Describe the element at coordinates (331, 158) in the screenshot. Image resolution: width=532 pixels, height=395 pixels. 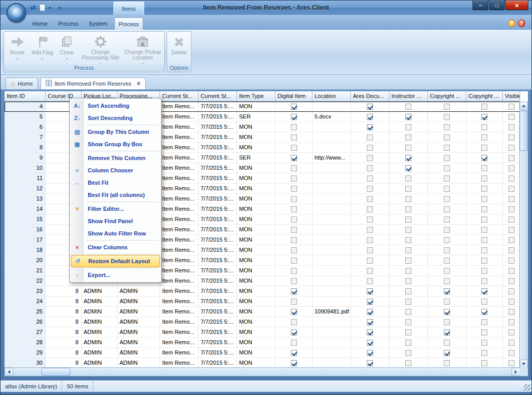
I see `cell-location: http://www...` at that location.